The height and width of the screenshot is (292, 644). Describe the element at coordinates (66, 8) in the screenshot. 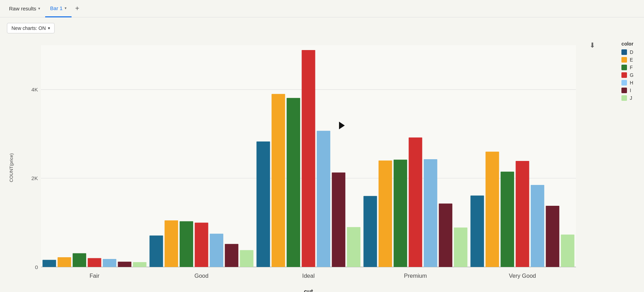

I see `tab-bar1-chevron: ▾` at that location.